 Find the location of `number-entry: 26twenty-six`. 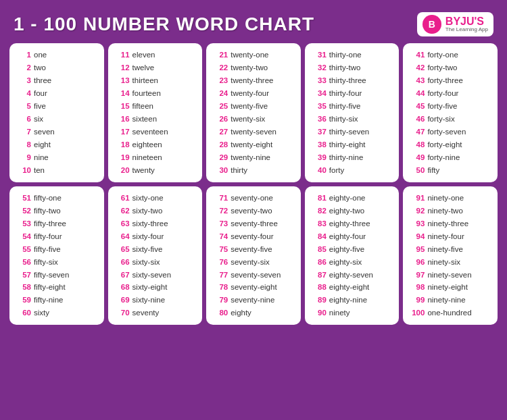

number-entry: 26twenty-six is located at coordinates (254, 119).